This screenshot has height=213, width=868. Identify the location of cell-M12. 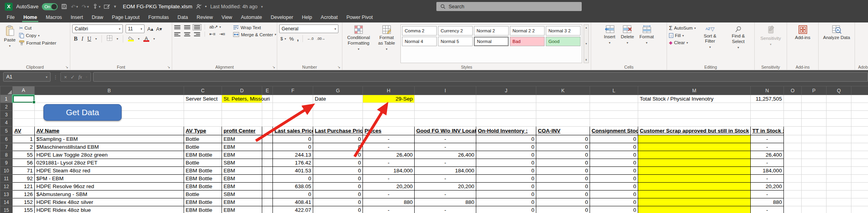
(694, 187).